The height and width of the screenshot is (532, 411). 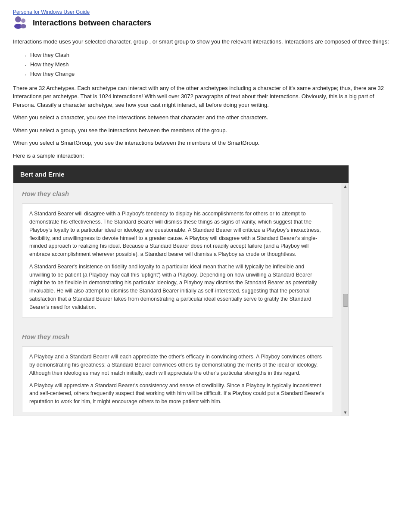 What do you see at coordinates (214, 55) in the screenshot?
I see `bullet-clash: How they Clash` at bounding box center [214, 55].